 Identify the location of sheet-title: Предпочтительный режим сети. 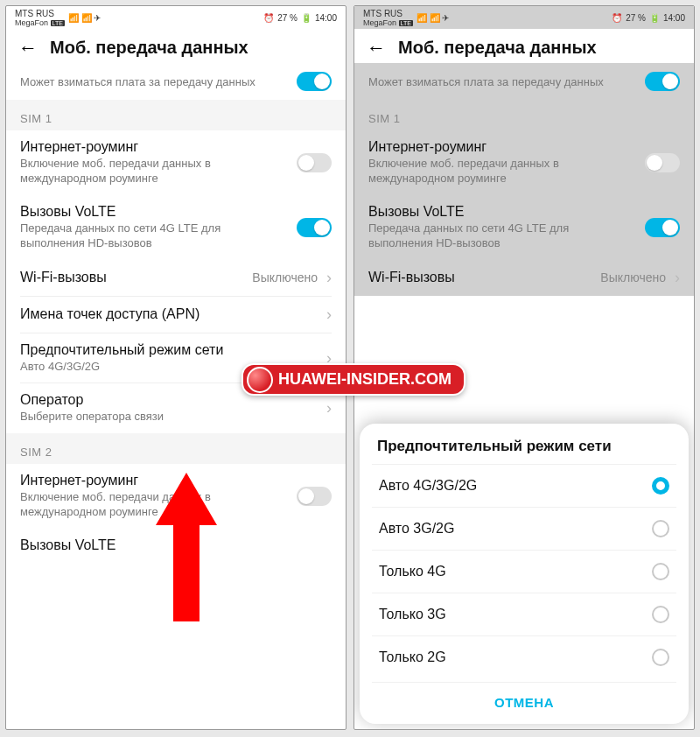
(524, 446).